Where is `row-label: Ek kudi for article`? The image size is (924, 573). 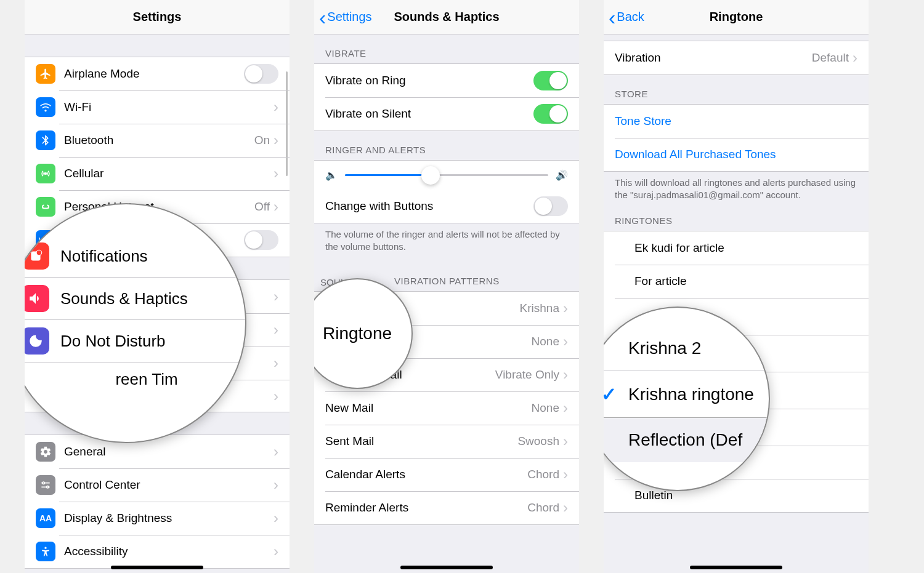
row-label: Ek kudi for article is located at coordinates (746, 248).